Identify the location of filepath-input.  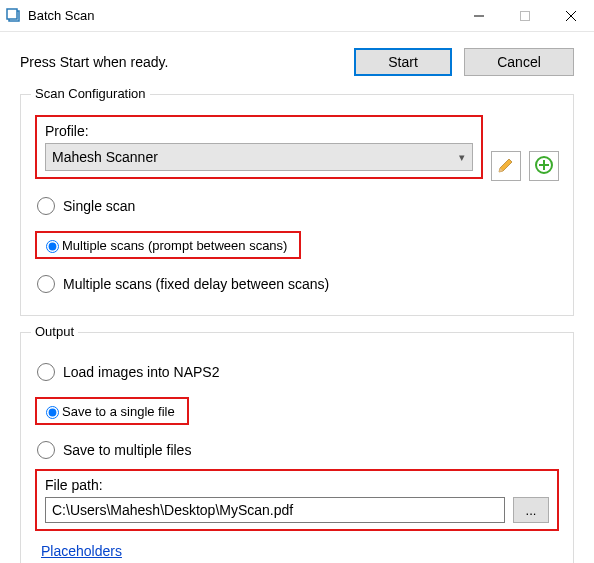
(275, 510).